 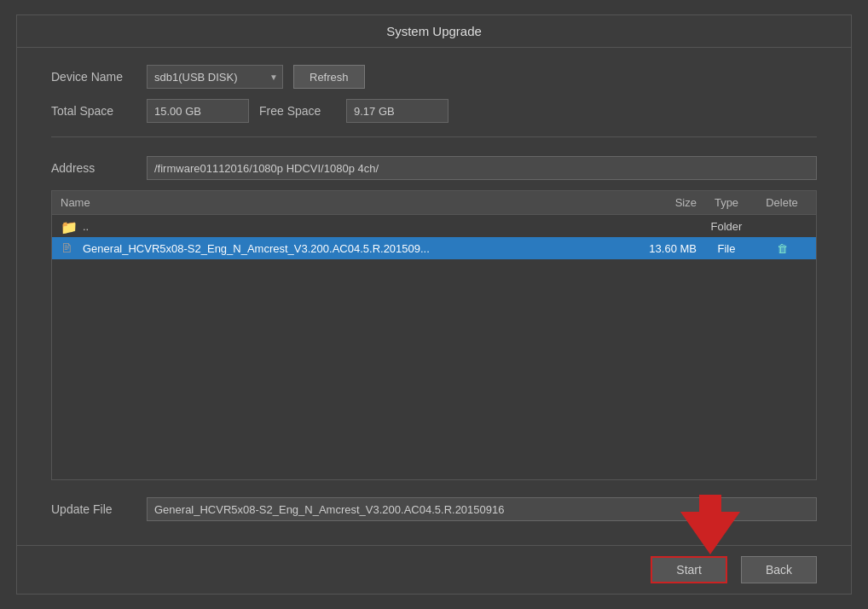 What do you see at coordinates (344, 203) in the screenshot?
I see `col-name: Name` at bounding box center [344, 203].